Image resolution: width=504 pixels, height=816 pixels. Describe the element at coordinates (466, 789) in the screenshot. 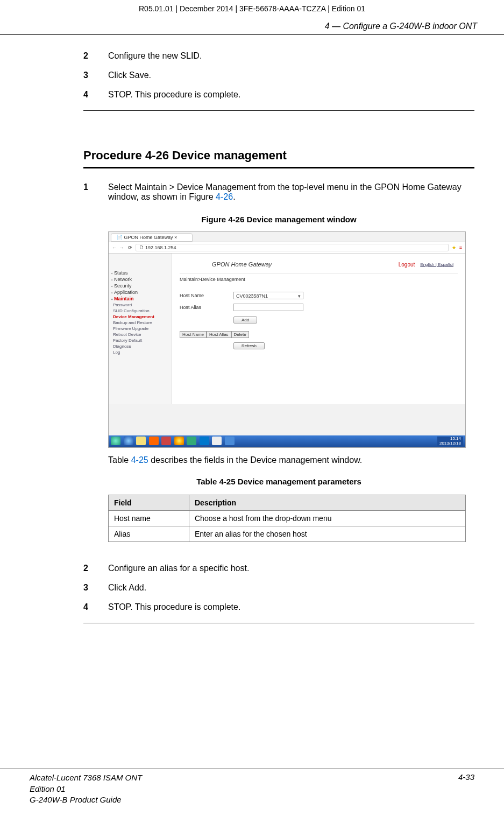

I see `page-number: 4-33` at that location.